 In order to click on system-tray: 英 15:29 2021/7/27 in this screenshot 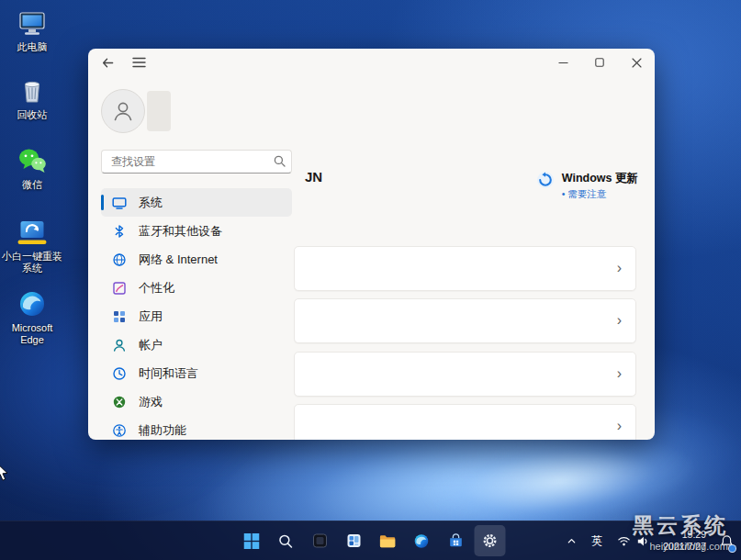, I will do `click(650, 541)`.